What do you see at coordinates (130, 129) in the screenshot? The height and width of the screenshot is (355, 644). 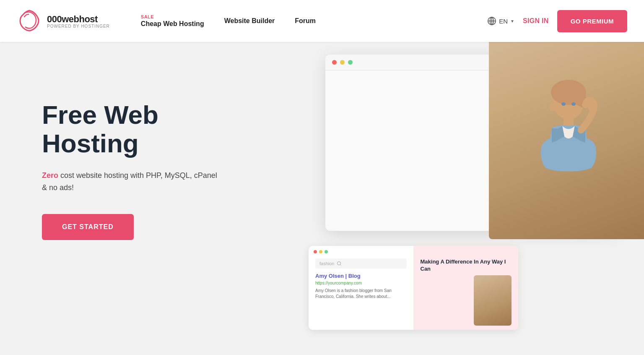 I see `hero-title: Free Web Hosting` at bounding box center [130, 129].